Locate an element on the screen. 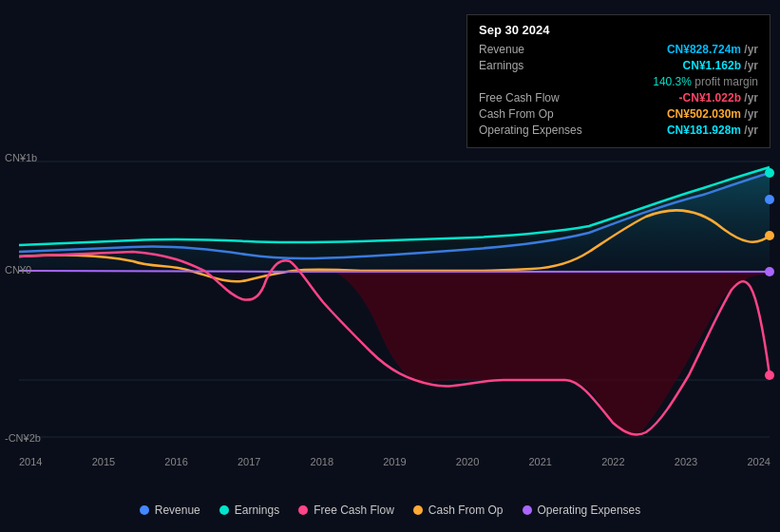  x-axis-labels: 2014 2015 2016 2017 2018 2019 2020 2021 … is located at coordinates (395, 462).